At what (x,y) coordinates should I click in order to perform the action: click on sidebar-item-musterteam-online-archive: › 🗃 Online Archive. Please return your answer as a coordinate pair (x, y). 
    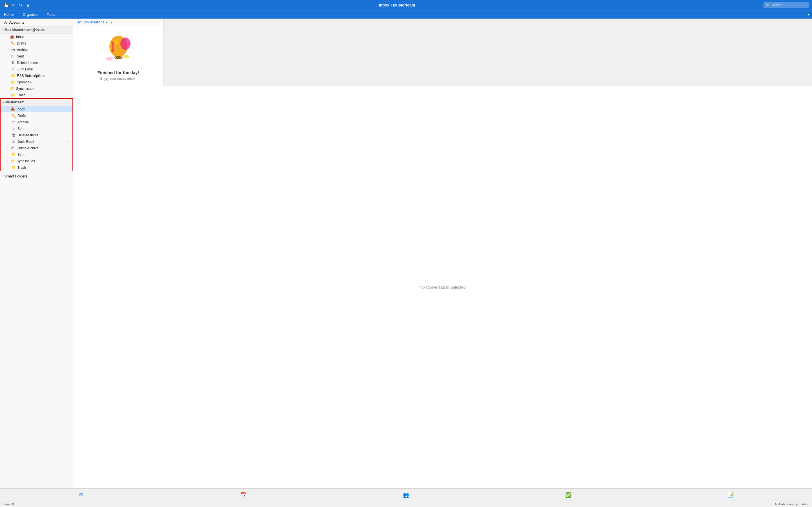
    Looking at the image, I should click on (37, 148).